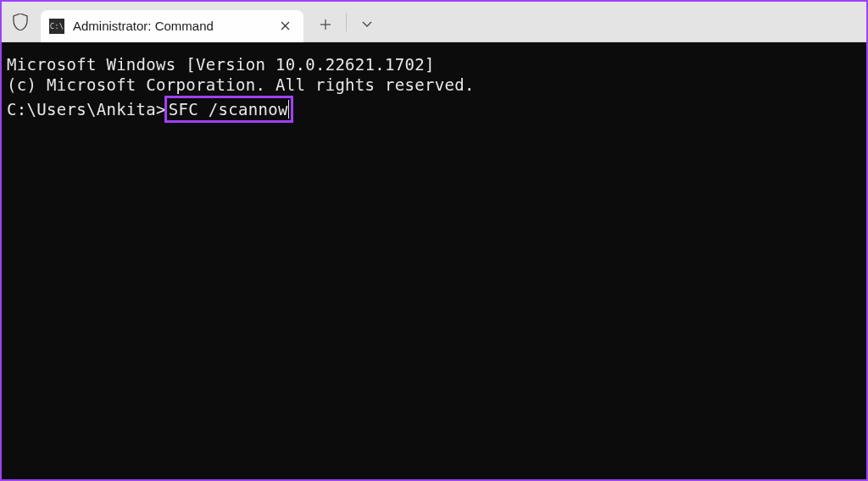  I want to click on tab-dropdown-button, so click(367, 25).